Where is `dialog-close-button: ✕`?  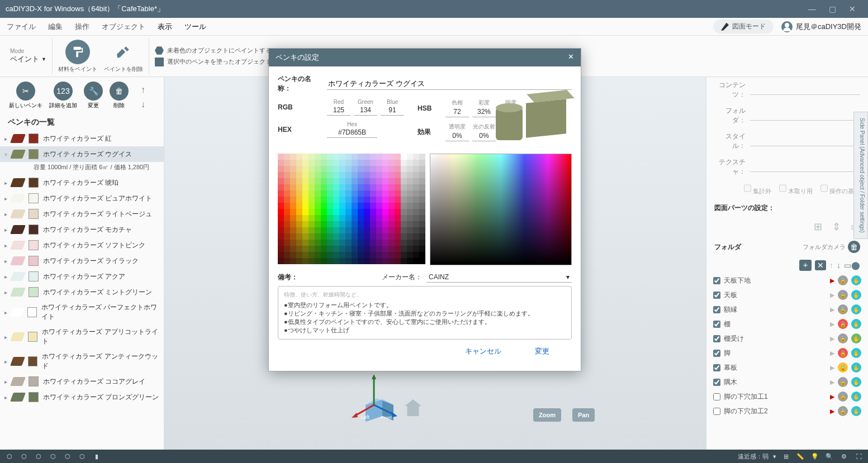
dialog-close-button: ✕ is located at coordinates (571, 58).